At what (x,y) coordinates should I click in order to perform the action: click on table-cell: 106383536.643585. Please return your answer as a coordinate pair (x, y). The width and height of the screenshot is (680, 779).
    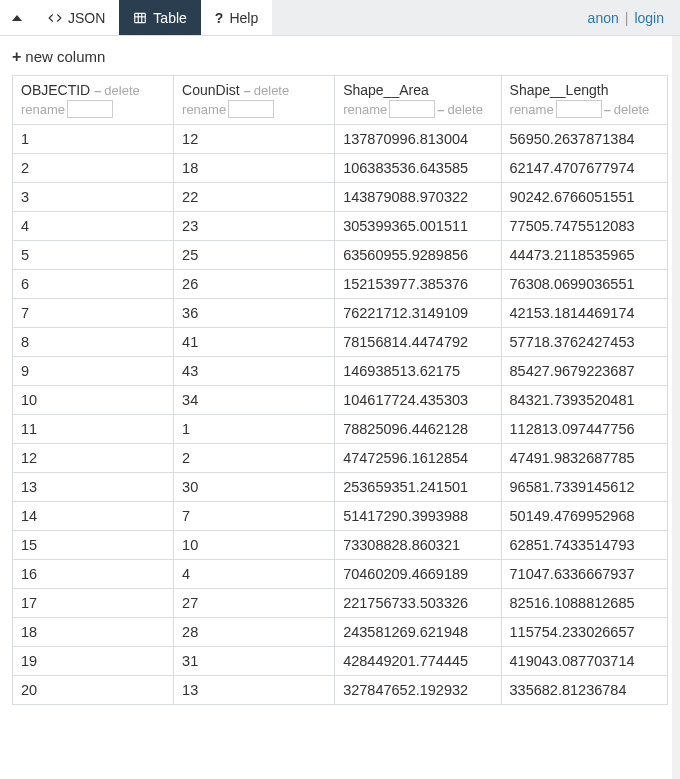
    Looking at the image, I should click on (418, 168).